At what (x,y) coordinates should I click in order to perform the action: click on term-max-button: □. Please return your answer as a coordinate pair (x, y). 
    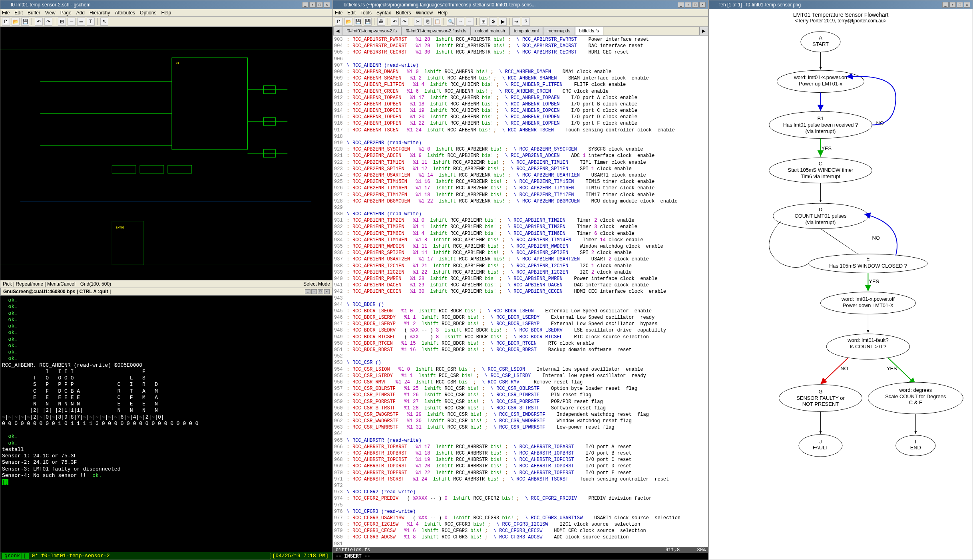
    Looking at the image, I should click on (320, 292).